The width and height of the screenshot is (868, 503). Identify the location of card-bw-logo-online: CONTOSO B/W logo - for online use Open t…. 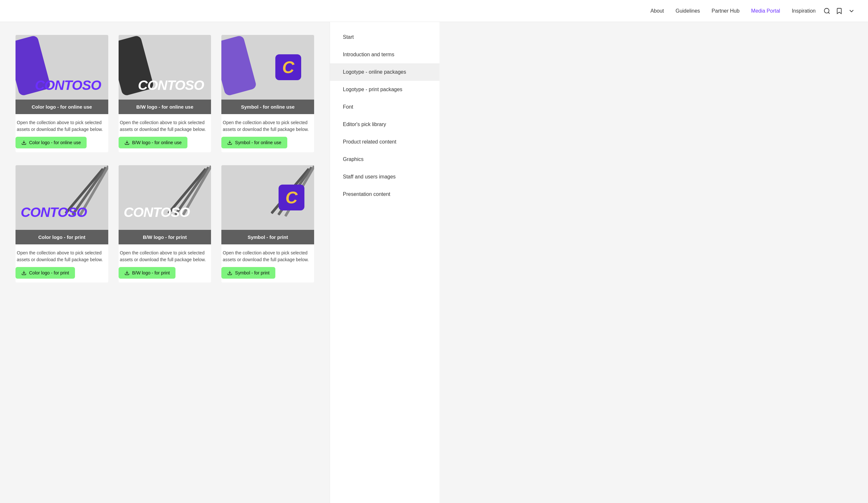
(165, 94).